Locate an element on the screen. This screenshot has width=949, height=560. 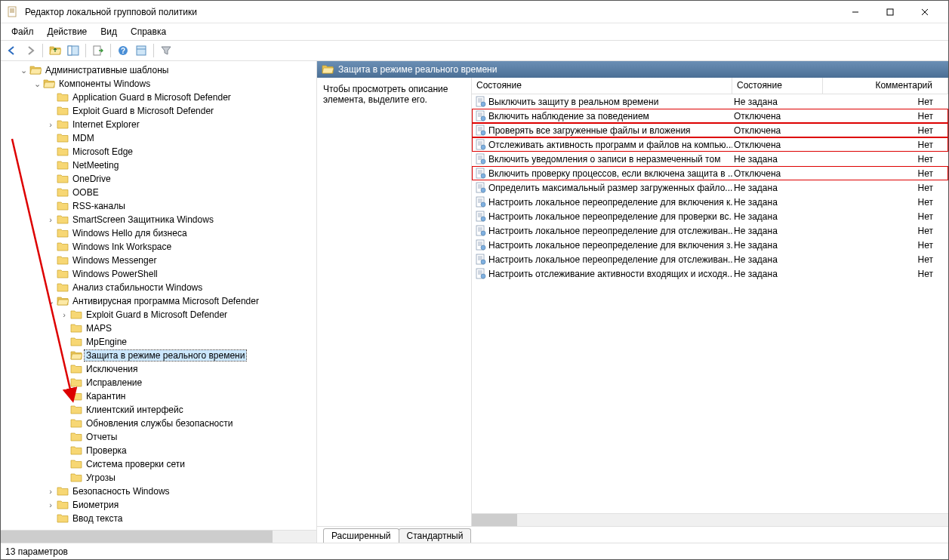
tree-item: ›Безопасность Windows is located at coordinates (159, 491).